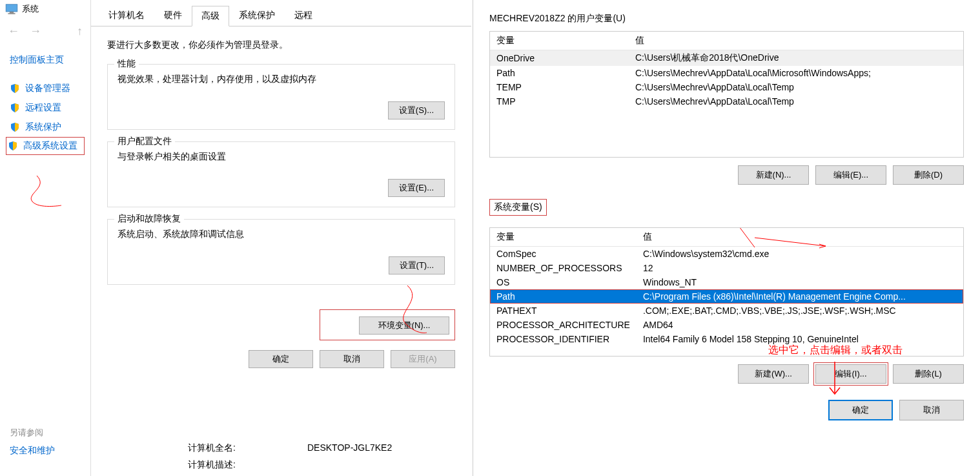 This screenshot has width=980, height=476. What do you see at coordinates (352, 359) in the screenshot?
I see `cancel-button: 取消` at bounding box center [352, 359].